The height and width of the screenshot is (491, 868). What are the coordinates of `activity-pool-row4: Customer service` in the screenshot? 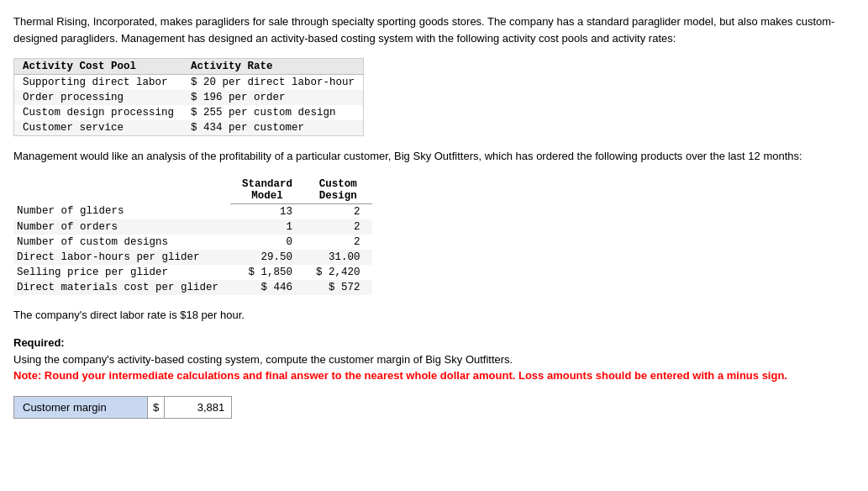 It's located at (99, 128).